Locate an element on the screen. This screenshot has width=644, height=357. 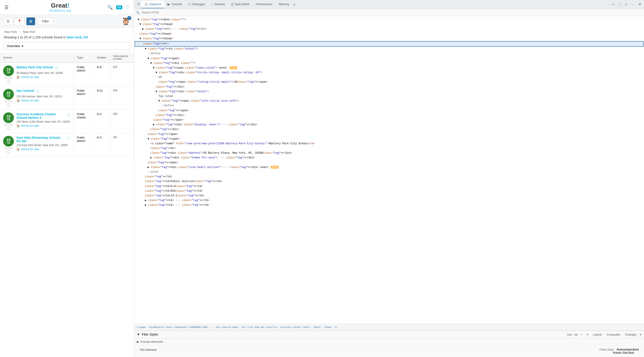
html-tree-line: class="tag"><td>13:1class="tag"></td> is located at coordinates (389, 196).